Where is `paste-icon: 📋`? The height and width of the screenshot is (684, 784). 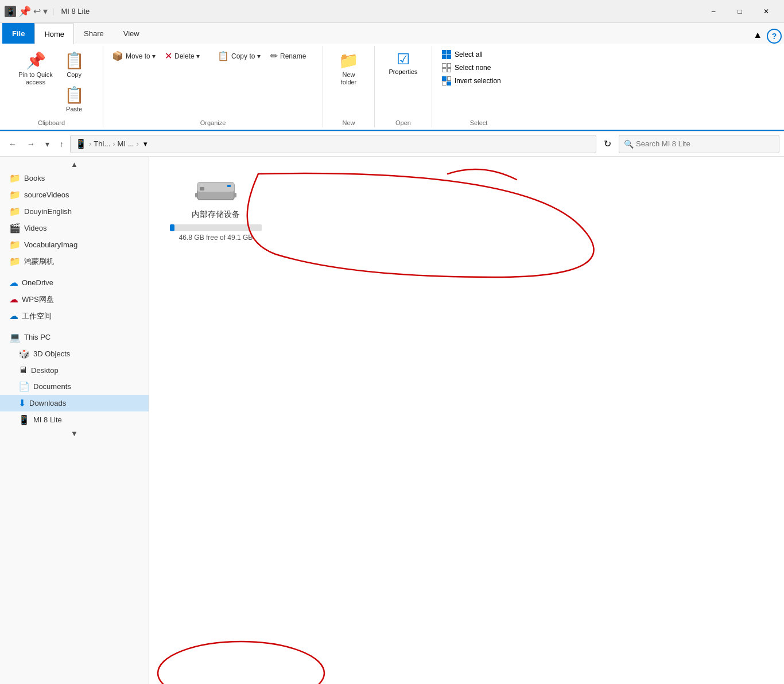 paste-icon: 📋 is located at coordinates (75, 95).